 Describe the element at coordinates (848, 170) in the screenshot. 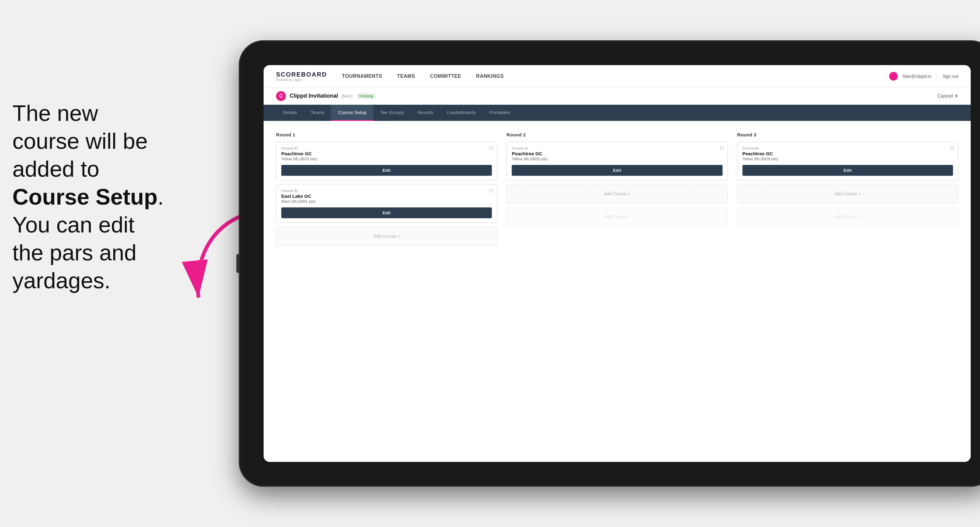

I see `round-3-course-a-edit-button: Edit` at that location.